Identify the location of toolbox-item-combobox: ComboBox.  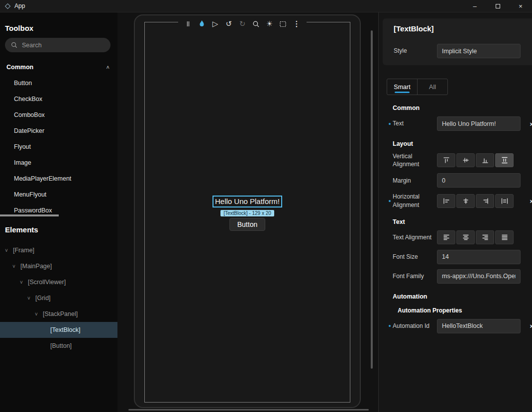
(59, 115).